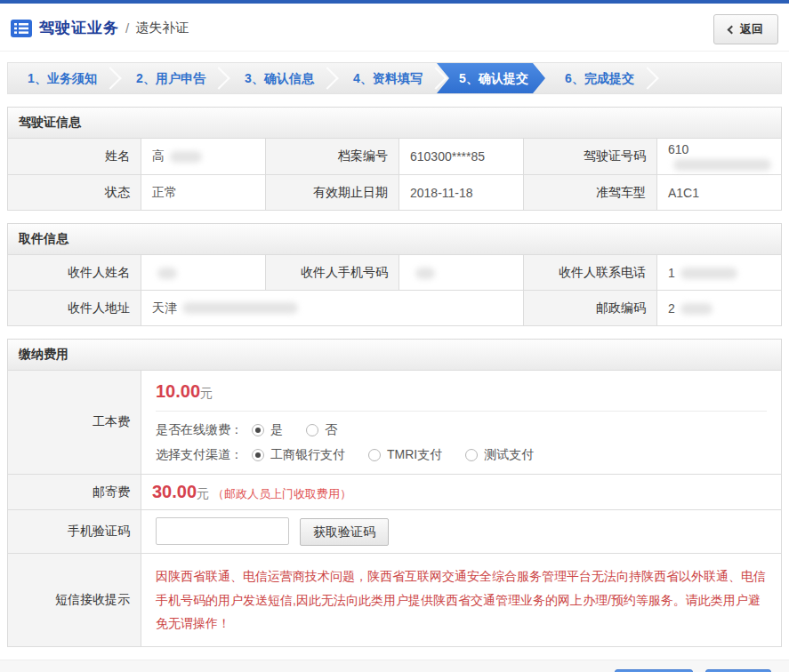 This screenshot has height=672, width=789. I want to click on work-fee-amount-line: 10.00元, so click(461, 391).